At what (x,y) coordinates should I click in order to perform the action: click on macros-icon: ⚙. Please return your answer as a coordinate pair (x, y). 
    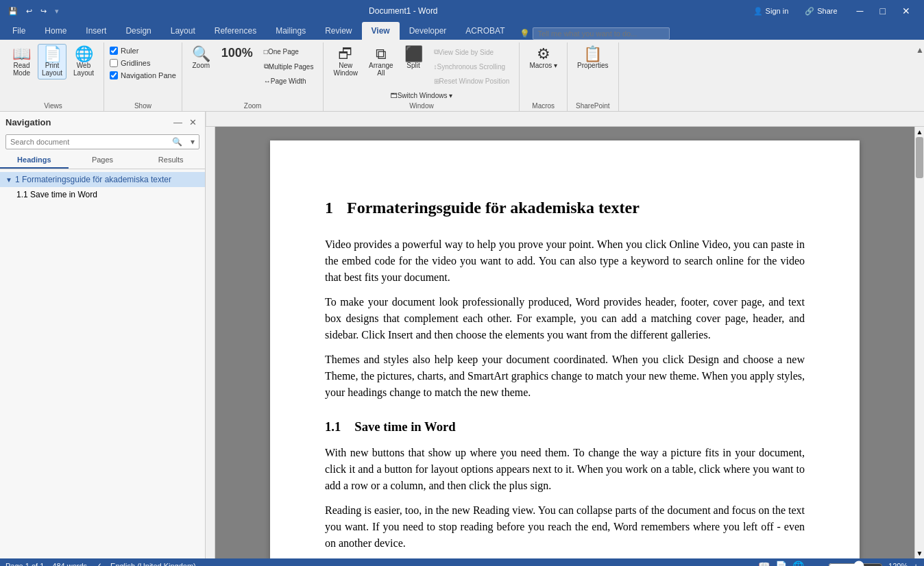
    Looking at the image, I should click on (544, 54).